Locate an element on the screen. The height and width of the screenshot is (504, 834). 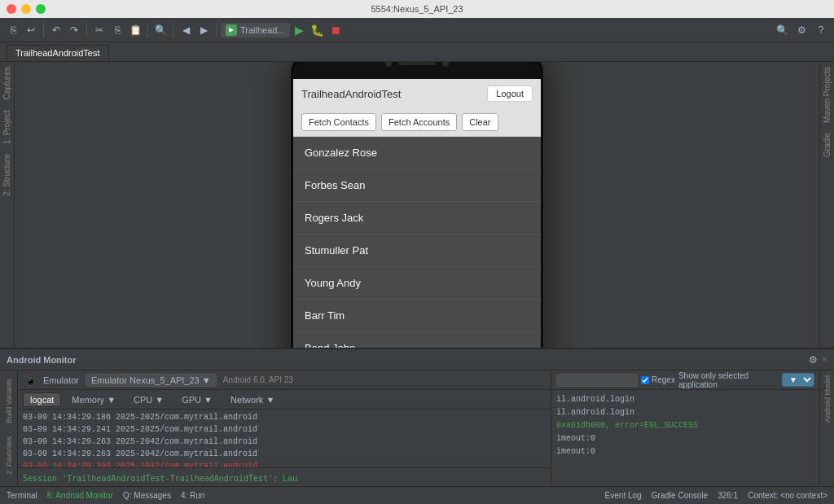
contact-list: Gonzalez RoseForbes SeanRogers JackStumu… is located at coordinates (417, 243).